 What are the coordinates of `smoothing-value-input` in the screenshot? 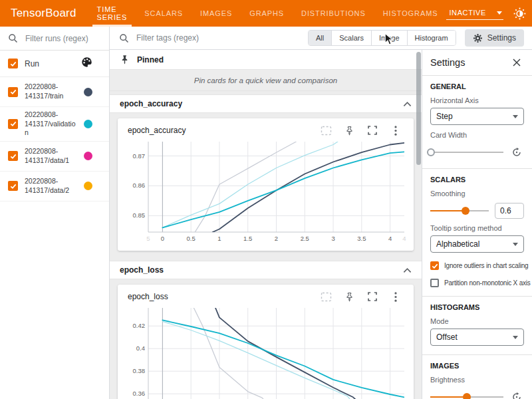 It's located at (509, 211).